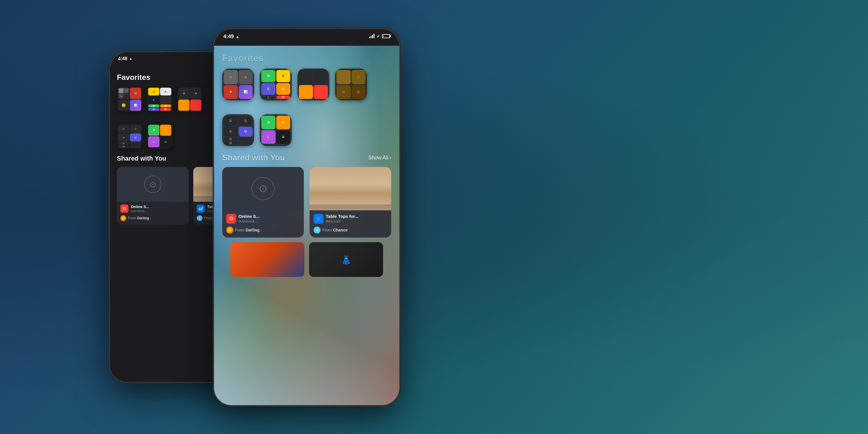  What do you see at coordinates (231, 132) in the screenshot?
I see `fapp-g3-f: G` at bounding box center [231, 132].